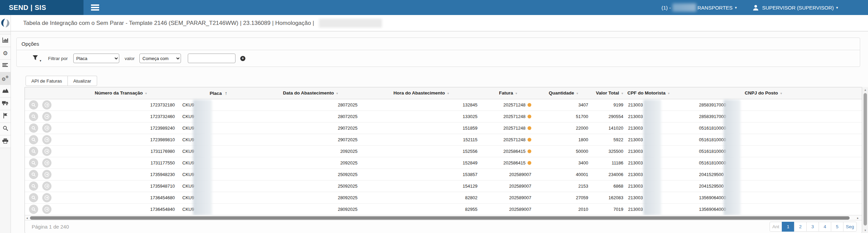 This screenshot has height=233, width=868. I want to click on filter-operator-select: Começa com, so click(160, 58).